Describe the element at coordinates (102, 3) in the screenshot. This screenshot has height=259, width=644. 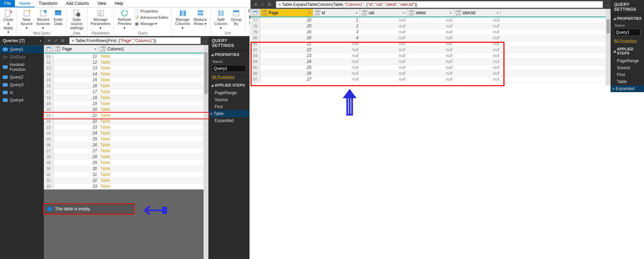
I see `tab-view: View` at that location.